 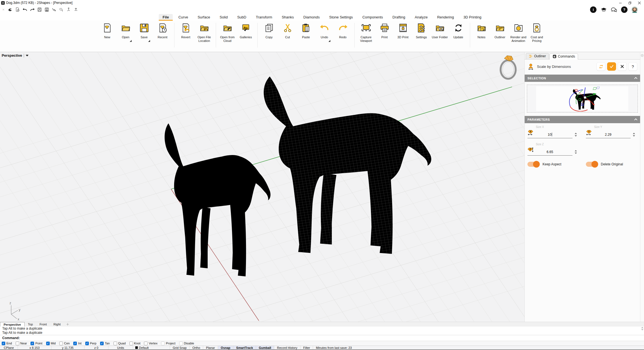 What do you see at coordinates (642, 56) in the screenshot?
I see `panel-gear-icon` at bounding box center [642, 56].